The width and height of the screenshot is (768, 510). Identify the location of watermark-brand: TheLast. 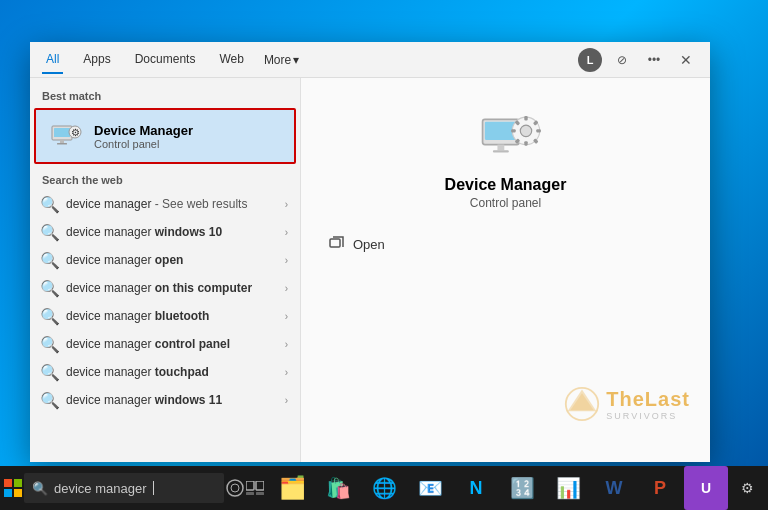
(648, 400).